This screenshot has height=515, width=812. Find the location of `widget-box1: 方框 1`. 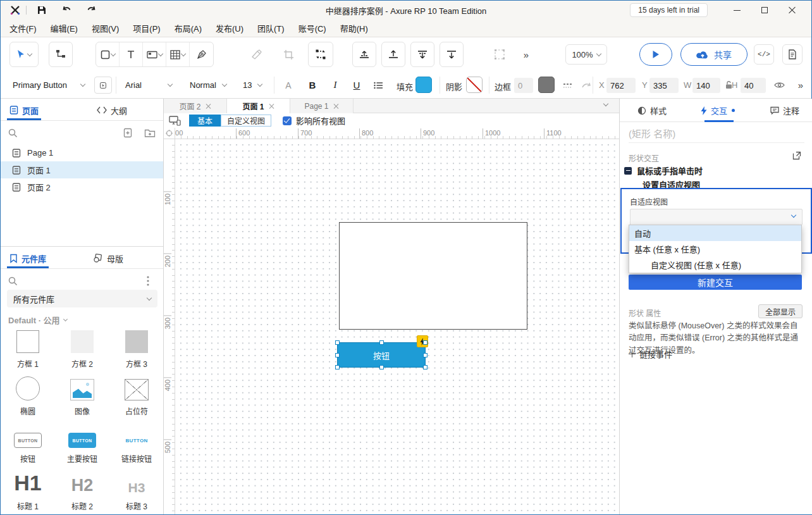

widget-box1: 方框 1 is located at coordinates (28, 349).